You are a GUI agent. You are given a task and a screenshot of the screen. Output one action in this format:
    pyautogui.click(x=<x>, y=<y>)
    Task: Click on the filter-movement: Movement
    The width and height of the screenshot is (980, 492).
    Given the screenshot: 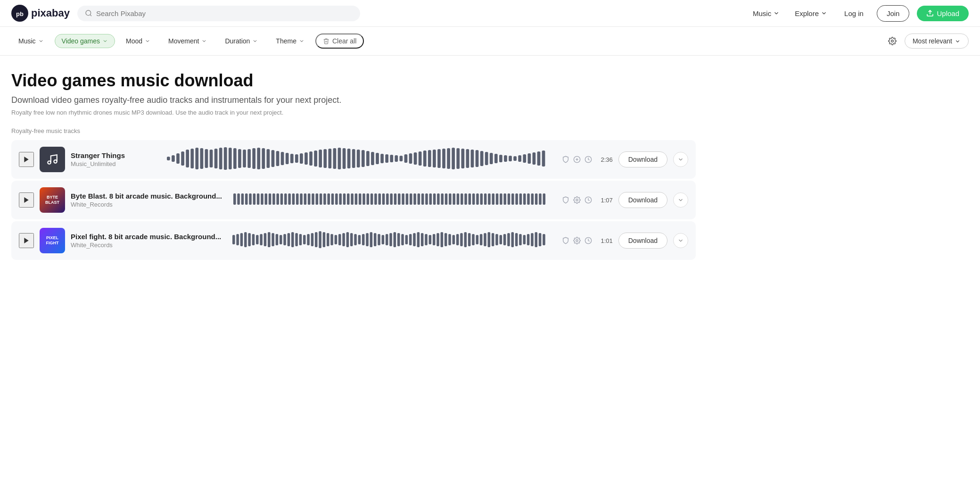 What is the action you would take?
    pyautogui.click(x=188, y=41)
    